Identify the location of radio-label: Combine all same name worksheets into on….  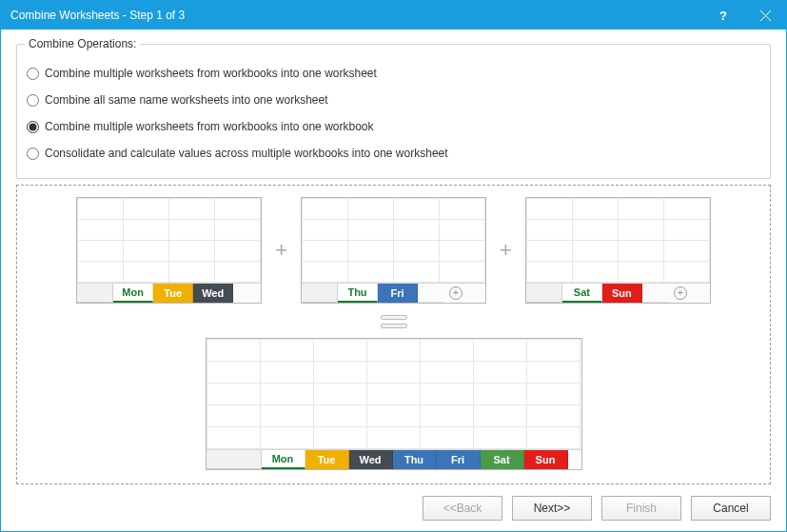
(187, 100).